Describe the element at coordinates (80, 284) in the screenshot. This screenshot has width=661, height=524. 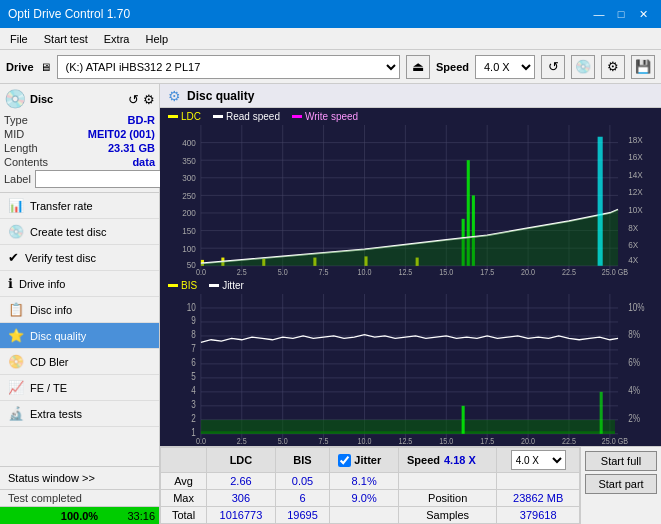
I see `sidebar-item-drive-info: ℹ Drive info` at that location.